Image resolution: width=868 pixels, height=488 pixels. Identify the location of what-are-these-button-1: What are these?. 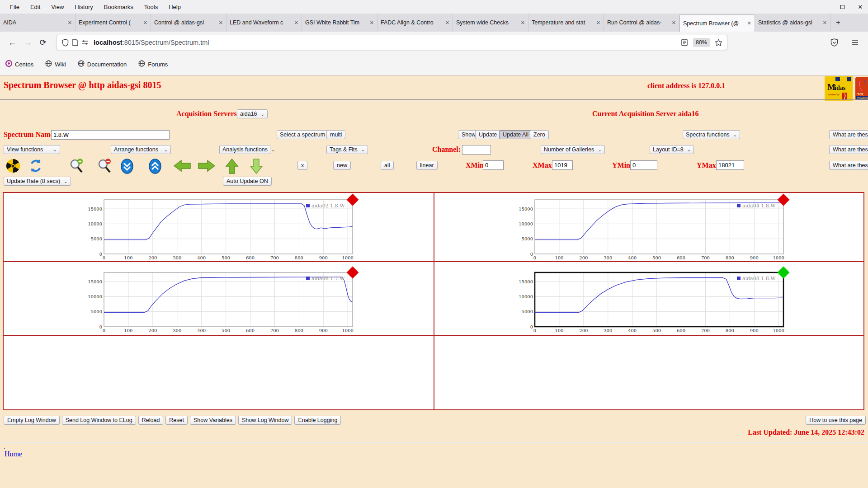
(849, 135).